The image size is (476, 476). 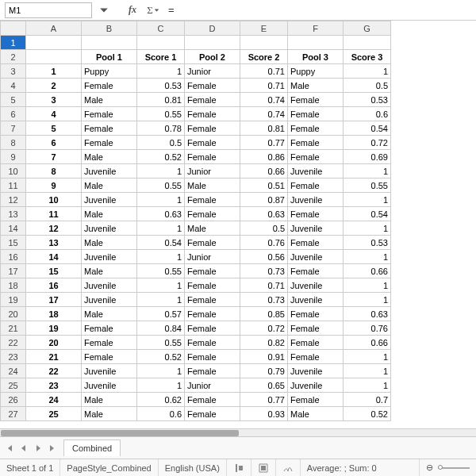 What do you see at coordinates (54, 57) in the screenshot?
I see `cell` at bounding box center [54, 57].